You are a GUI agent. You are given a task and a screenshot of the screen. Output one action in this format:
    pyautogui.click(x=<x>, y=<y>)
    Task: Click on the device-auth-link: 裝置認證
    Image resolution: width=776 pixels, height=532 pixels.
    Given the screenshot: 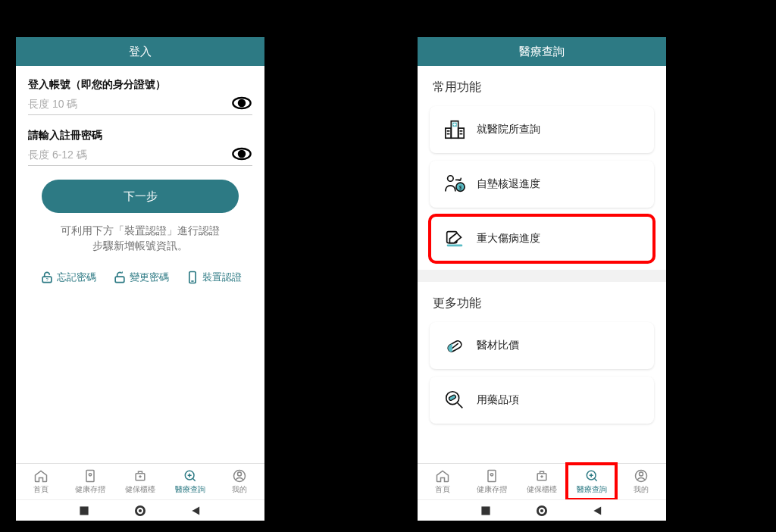 What is the action you would take?
    pyautogui.click(x=214, y=277)
    